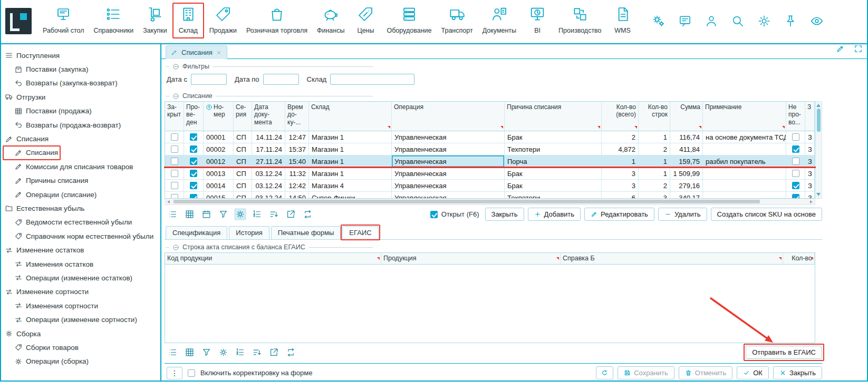  What do you see at coordinates (269, 137) in the screenshot?
I see `cell-doc_date: 14.11.24` at bounding box center [269, 137].